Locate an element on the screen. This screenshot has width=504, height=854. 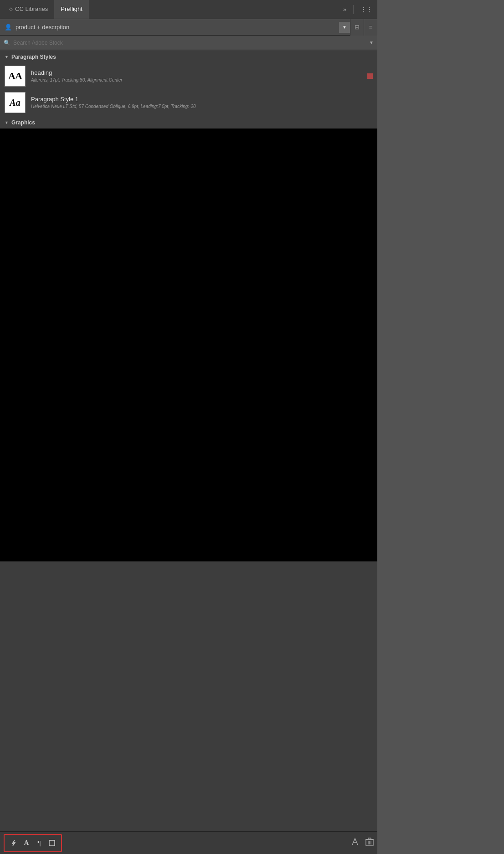
paragraph-tool-button: ¶ is located at coordinates (39, 843).